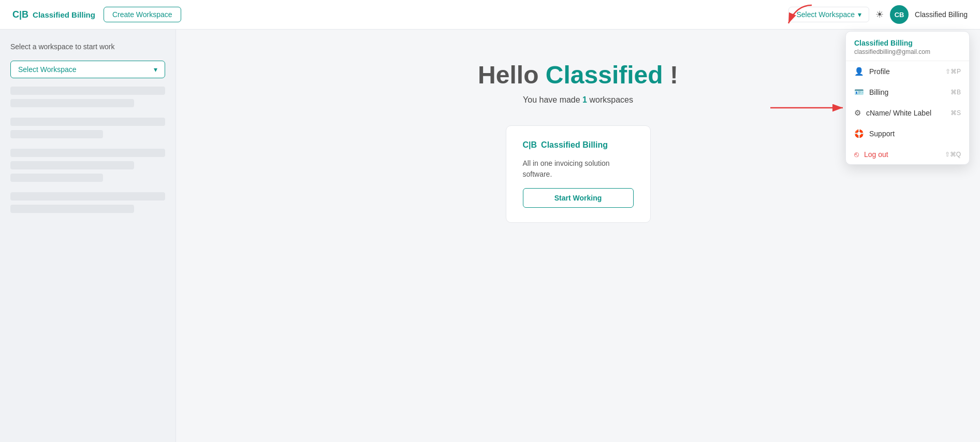 The image size is (980, 442). What do you see at coordinates (553, 99) in the screenshot?
I see `hero-subtitle-pre: You have made` at bounding box center [553, 99].